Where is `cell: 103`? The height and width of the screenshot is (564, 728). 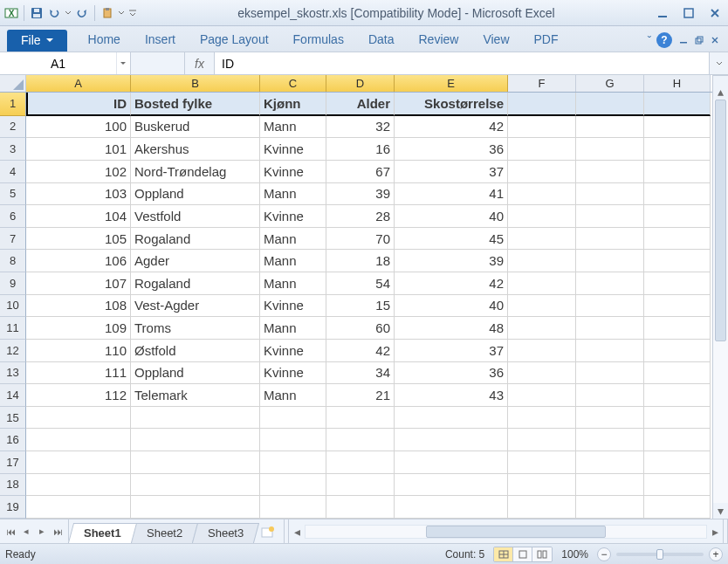 cell: 103 is located at coordinates (79, 195).